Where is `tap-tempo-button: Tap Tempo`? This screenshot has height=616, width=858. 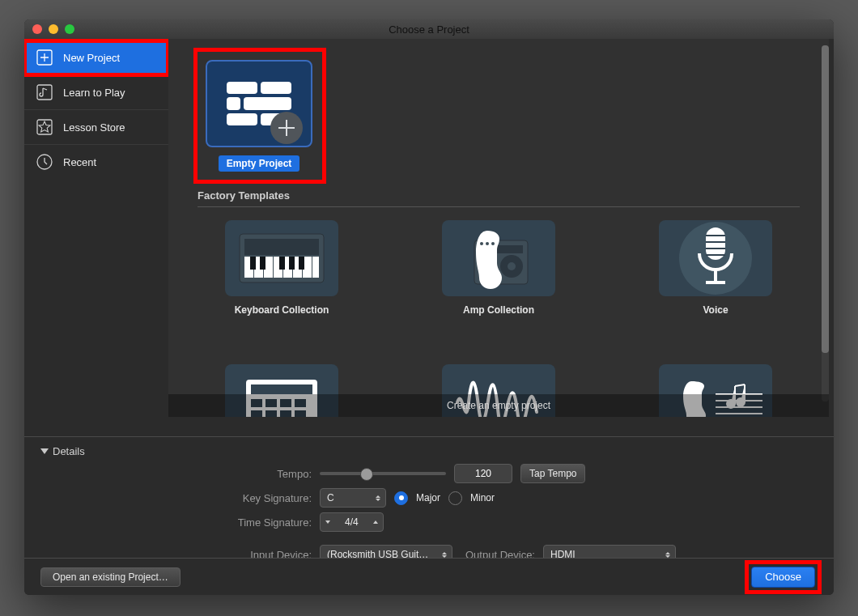 tap-tempo-button: Tap Tempo is located at coordinates (553, 474).